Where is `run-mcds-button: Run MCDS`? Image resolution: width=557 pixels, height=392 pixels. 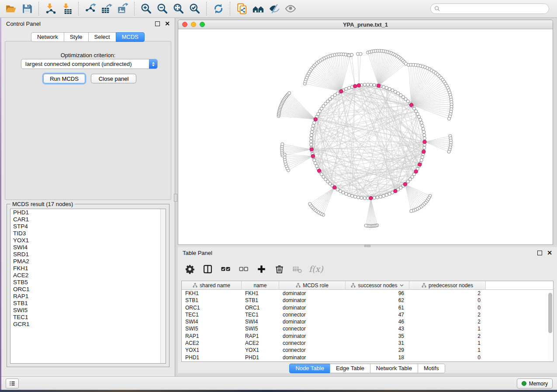 run-mcds-button: Run MCDS is located at coordinates (64, 79).